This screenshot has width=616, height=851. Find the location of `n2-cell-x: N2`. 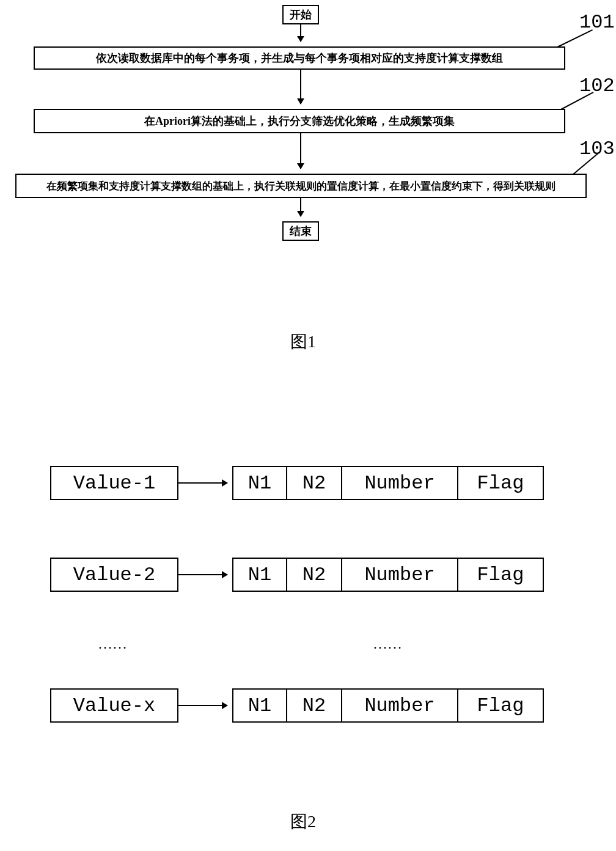

n2-cell-x: N2 is located at coordinates (315, 705).